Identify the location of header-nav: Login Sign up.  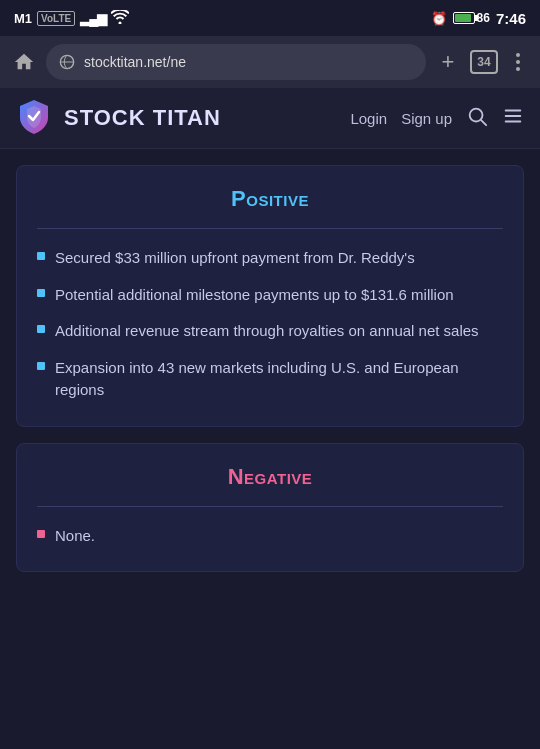
(437, 118).